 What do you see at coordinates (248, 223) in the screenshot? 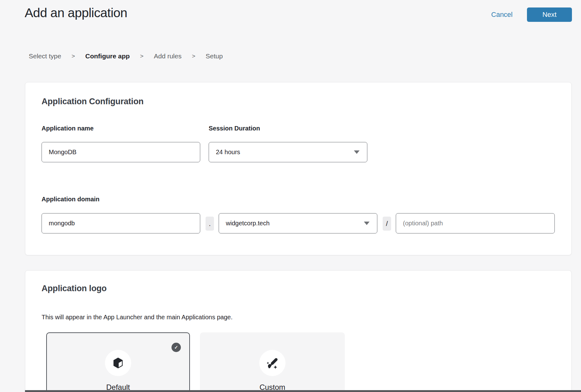
I see `domain-value: widgetcorp.tech` at bounding box center [248, 223].